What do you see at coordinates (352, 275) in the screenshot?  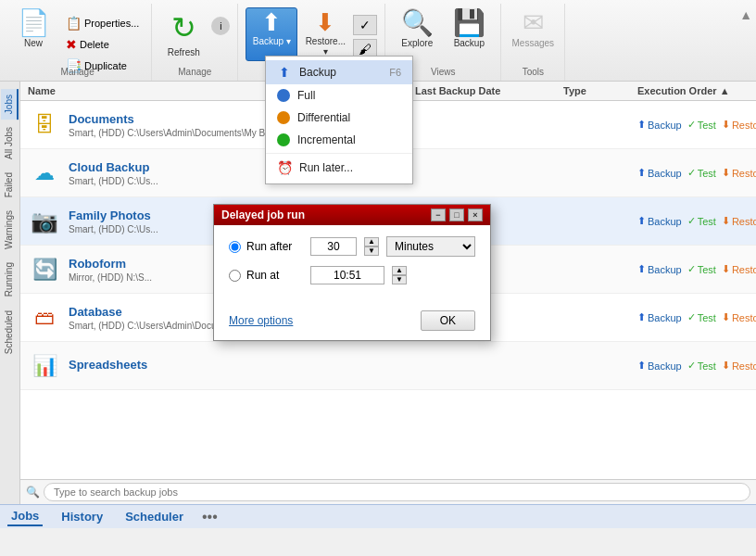 I see `run-at-row: Run at ▲ ▼` at bounding box center [352, 275].